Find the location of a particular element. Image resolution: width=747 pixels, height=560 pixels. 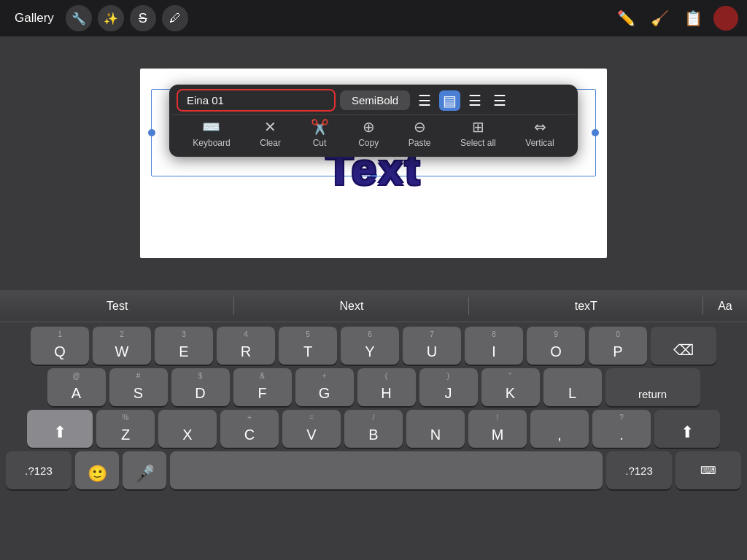

cut-label: Cut is located at coordinates (320, 143).